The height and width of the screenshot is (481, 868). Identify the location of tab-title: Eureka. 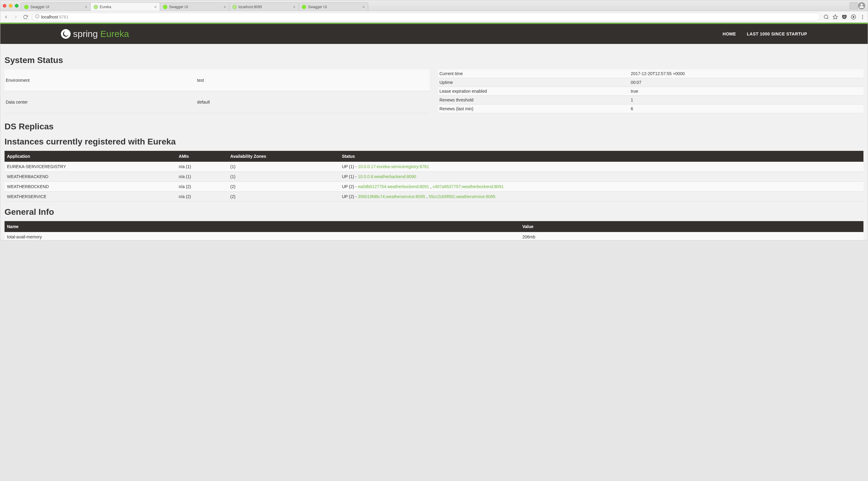
(105, 7).